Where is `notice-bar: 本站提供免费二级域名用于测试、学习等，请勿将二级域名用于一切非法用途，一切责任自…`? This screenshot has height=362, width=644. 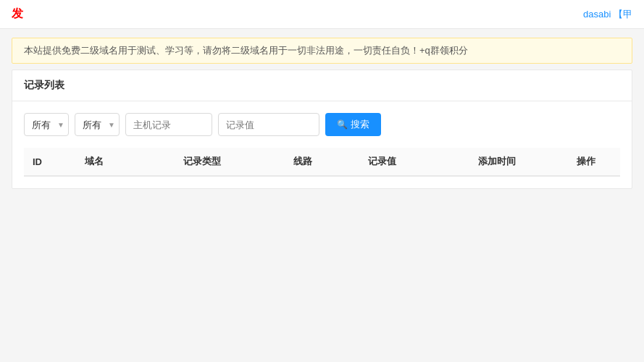
notice-bar: 本站提供免费二级域名用于测试、学习等，请勿将二级域名用于一切非法用途，一切责任自… is located at coordinates (322, 51).